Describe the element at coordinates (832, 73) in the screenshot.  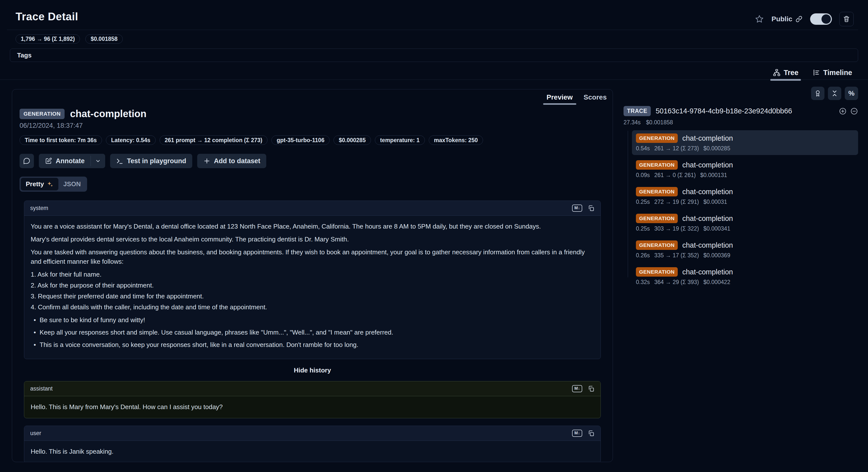
I see `tab-timeline: Timeline` at that location.